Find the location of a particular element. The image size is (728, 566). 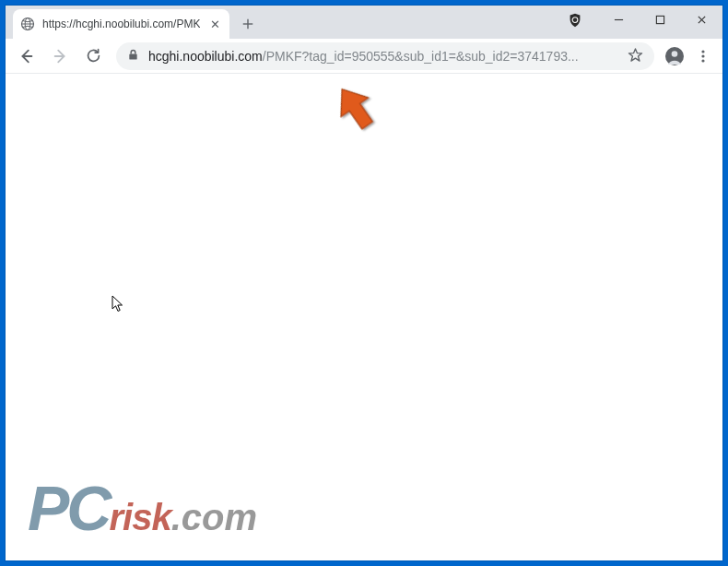

lock-icon is located at coordinates (133, 56).